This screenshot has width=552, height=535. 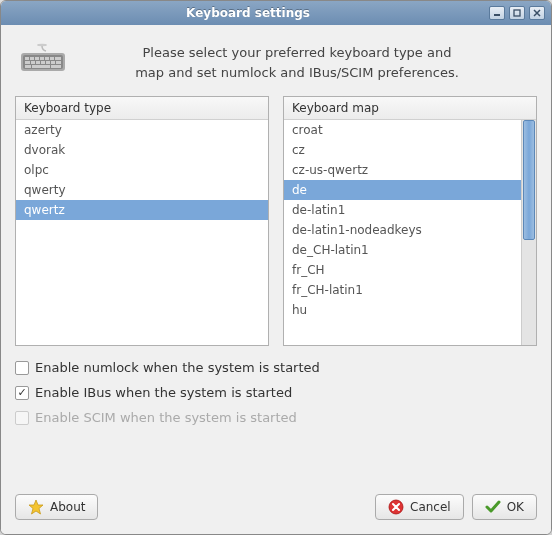 What do you see at coordinates (497, 13) in the screenshot?
I see `minimize-button` at bounding box center [497, 13].